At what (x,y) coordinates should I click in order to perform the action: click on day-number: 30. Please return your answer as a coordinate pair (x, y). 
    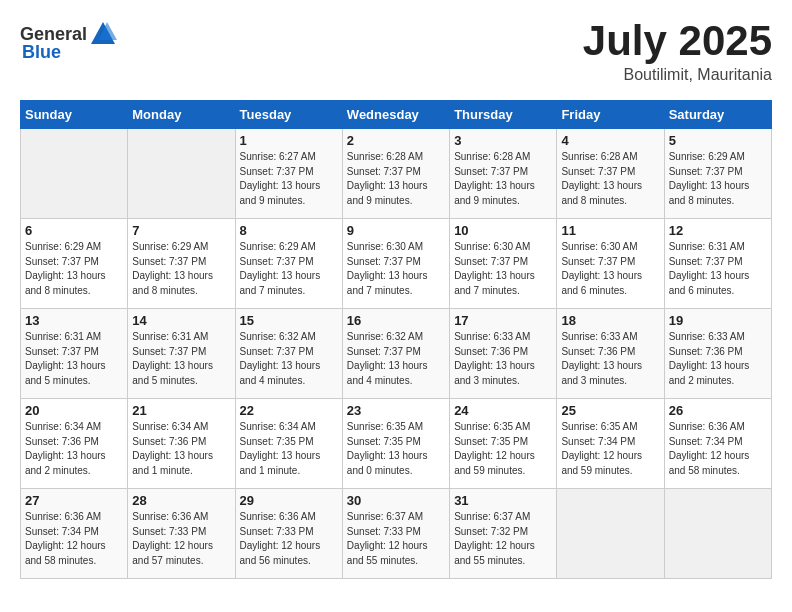
    Looking at the image, I should click on (396, 500).